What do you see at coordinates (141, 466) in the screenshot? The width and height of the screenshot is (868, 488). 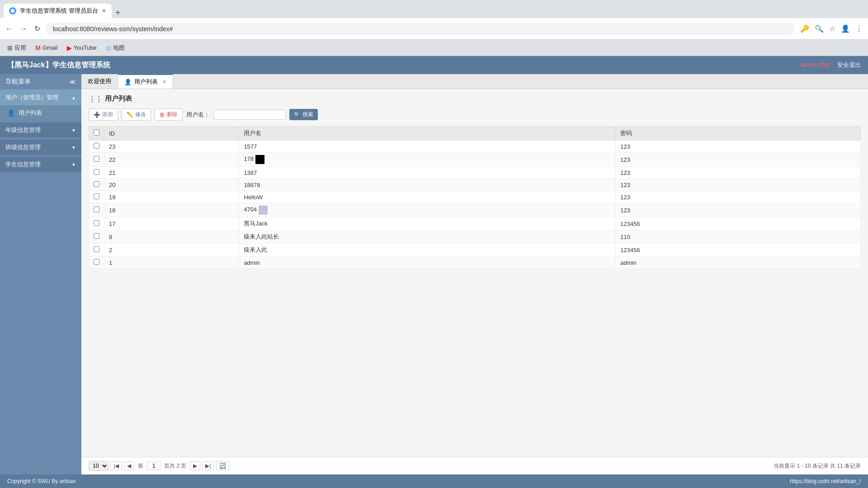 I see `page-text-prefix: 第` at bounding box center [141, 466].